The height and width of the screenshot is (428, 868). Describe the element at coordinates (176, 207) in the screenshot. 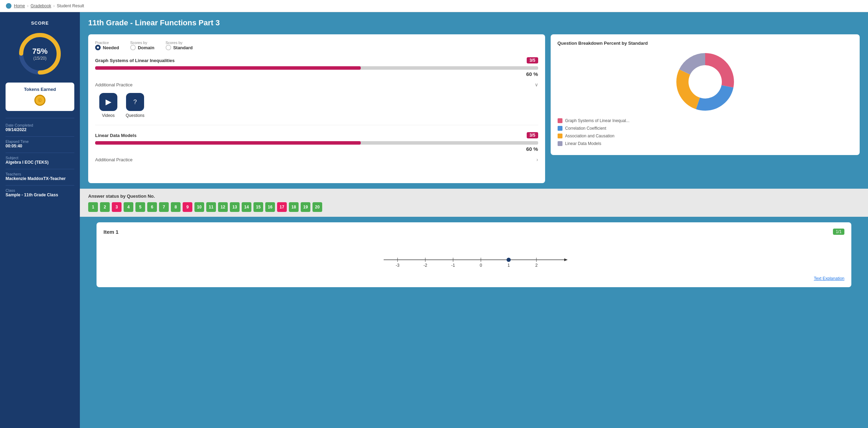

I see `question-number-8: 8` at that location.